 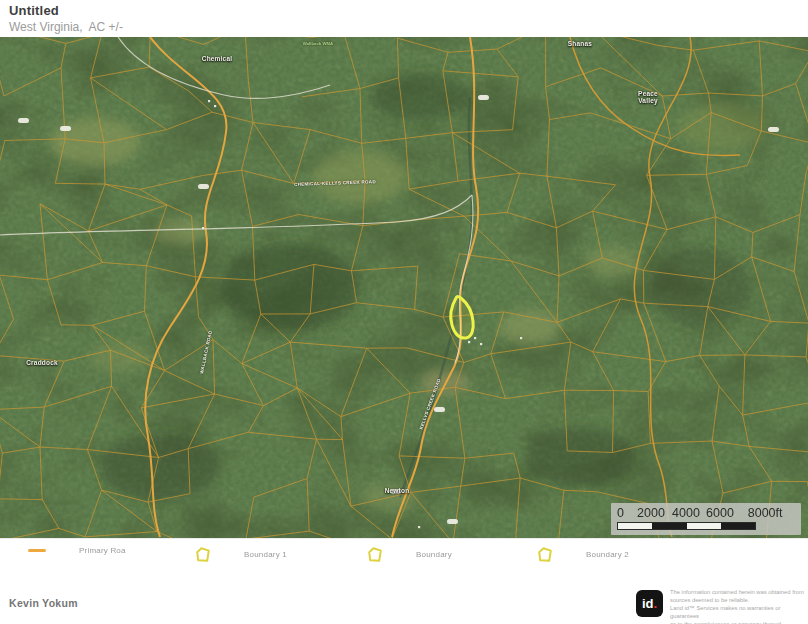 I want to click on disclaimer-line: Land id™ Services makes no warranties or…, so click(x=738, y=613).